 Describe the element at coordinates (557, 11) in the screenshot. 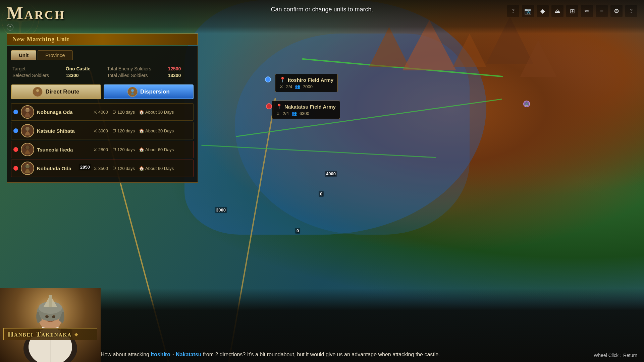

I see `terrain-icon: ⛰` at that location.